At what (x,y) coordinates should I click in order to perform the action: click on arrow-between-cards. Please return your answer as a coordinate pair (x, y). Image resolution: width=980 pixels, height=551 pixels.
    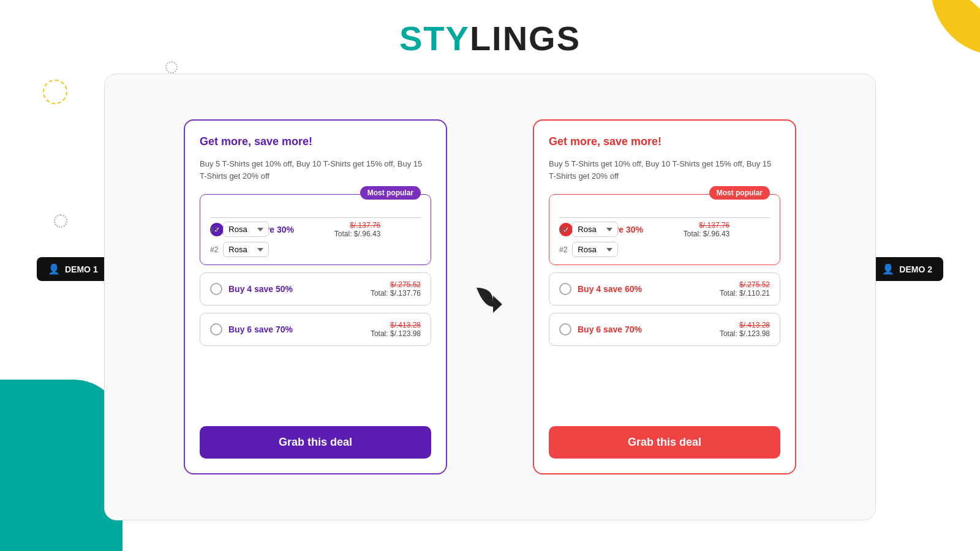
    Looking at the image, I should click on (490, 297).